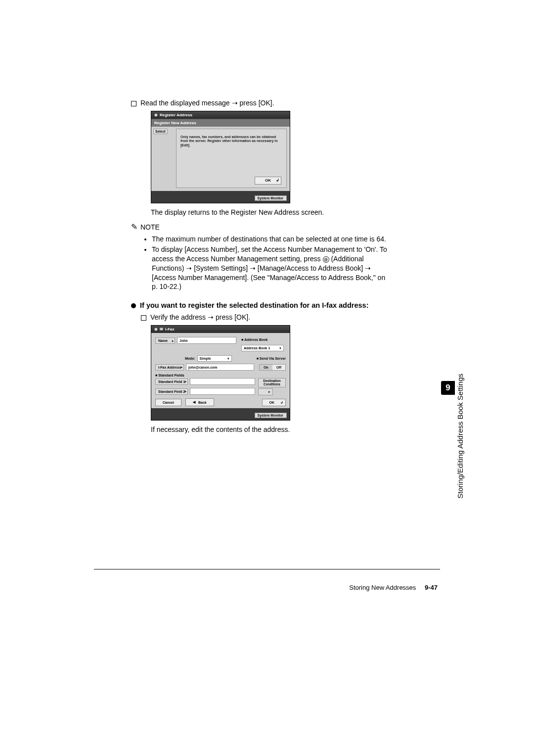  What do you see at coordinates (172, 392) in the screenshot?
I see `std-field-2-button: Standard Field 2` at bounding box center [172, 392].